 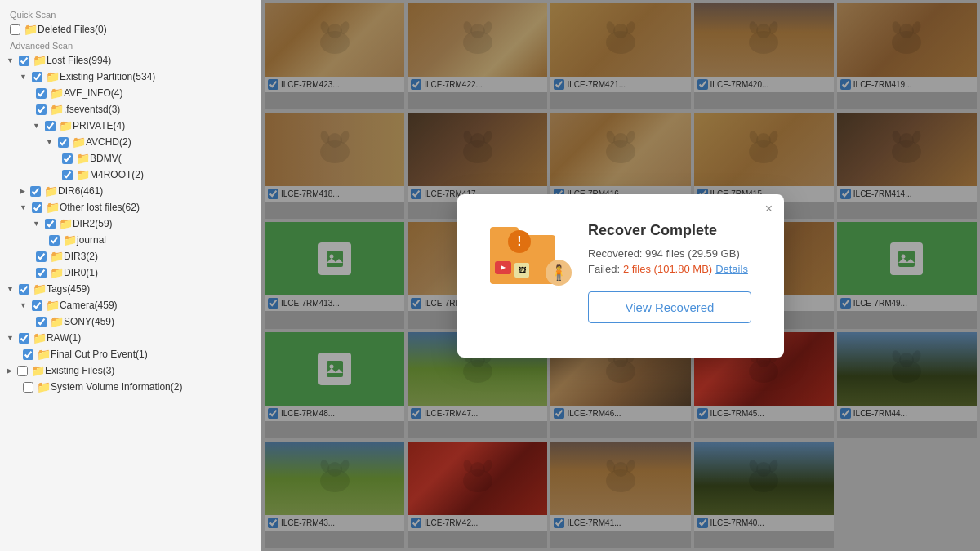 I want to click on private-checkbox, so click(x=51, y=126).